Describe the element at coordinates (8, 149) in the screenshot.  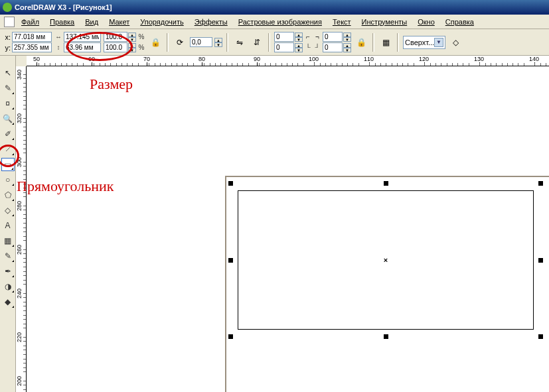
I see `tool-smart: ⟋` at that location.